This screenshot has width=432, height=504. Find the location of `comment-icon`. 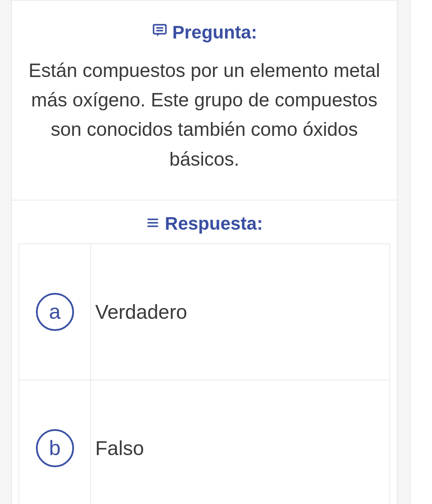

comment-icon is located at coordinates (160, 32).